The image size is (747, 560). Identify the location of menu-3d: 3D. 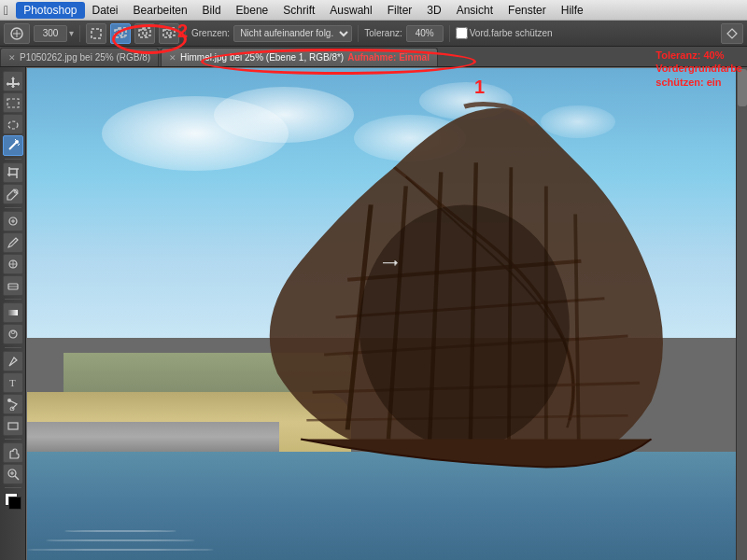
(433, 10).